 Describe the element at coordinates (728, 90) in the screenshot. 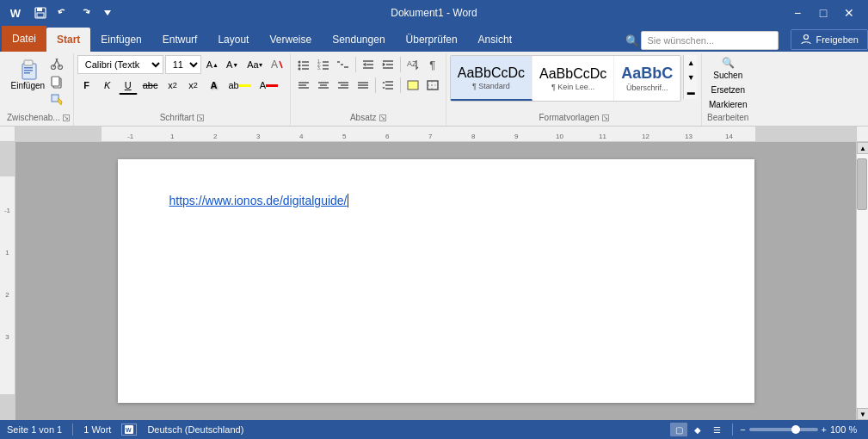

I see `replace-label: Ersetzen` at that location.